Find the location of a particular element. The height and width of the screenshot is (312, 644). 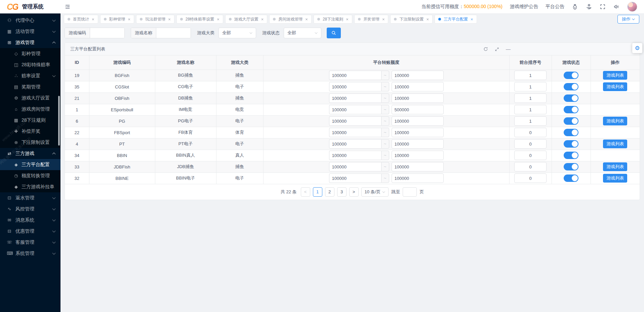

page-button-1: 1 is located at coordinates (318, 192).